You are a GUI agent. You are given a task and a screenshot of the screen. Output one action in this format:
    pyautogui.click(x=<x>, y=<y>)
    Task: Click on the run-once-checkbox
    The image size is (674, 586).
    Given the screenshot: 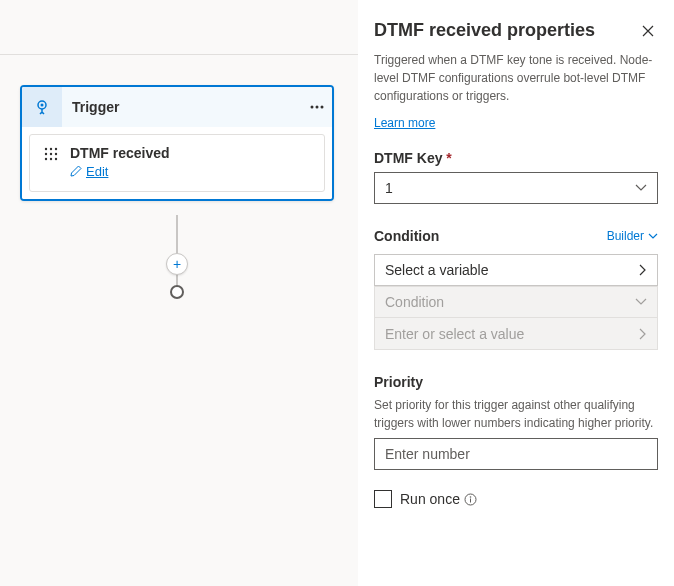 What is the action you would take?
    pyautogui.click(x=383, y=499)
    